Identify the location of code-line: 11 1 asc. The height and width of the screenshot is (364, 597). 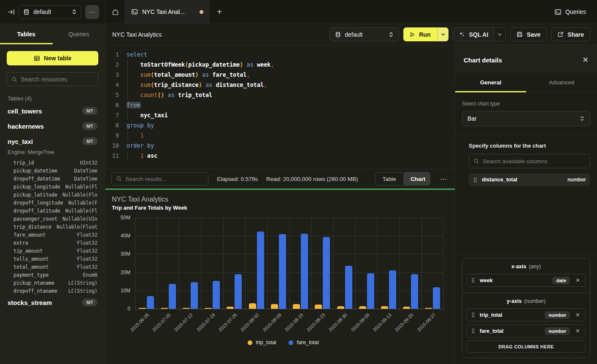
(280, 156).